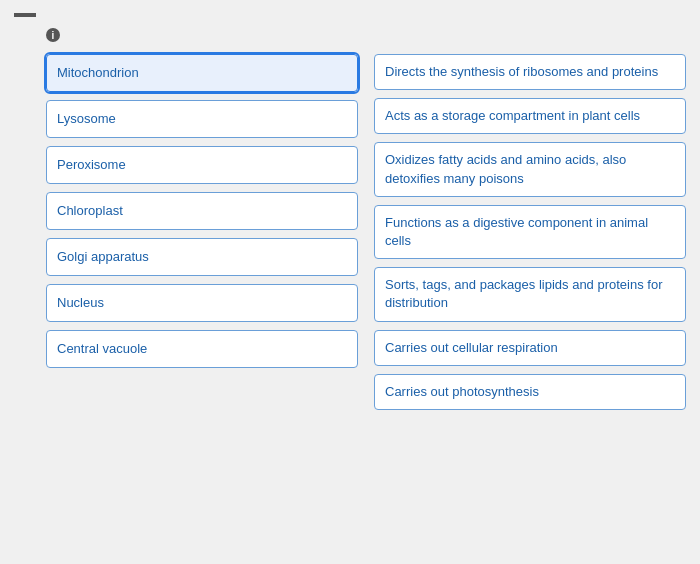  Describe the element at coordinates (530, 72) in the screenshot. I see `right-item-ribosome-synth: Directs the synthesis of ribosomes and p…` at that location.